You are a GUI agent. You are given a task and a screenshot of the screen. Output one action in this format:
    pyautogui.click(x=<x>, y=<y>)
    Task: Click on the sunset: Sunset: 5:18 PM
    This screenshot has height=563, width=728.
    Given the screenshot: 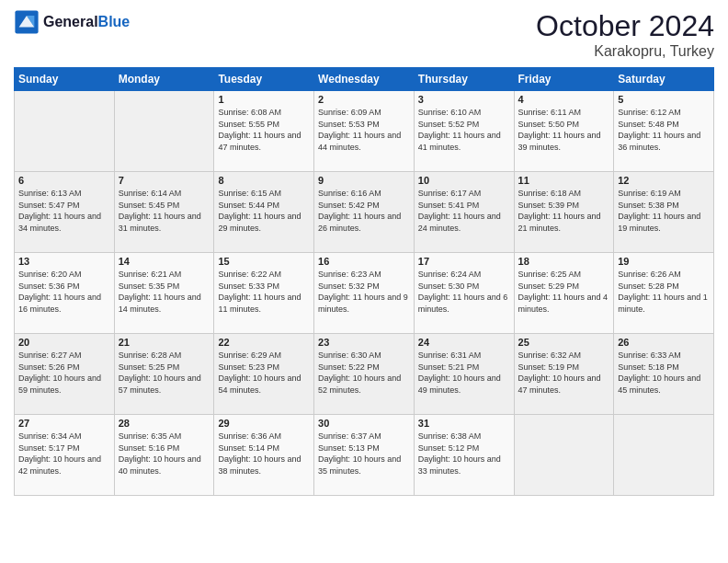 What is the action you would take?
    pyautogui.click(x=649, y=367)
    